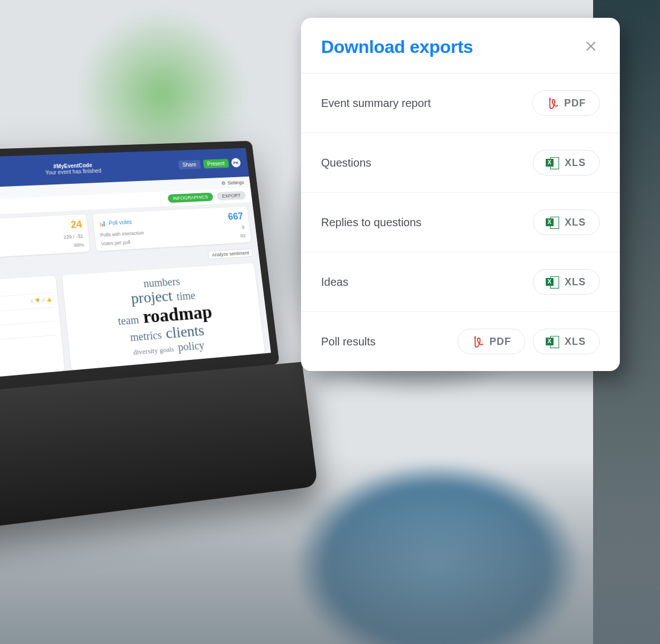 The image size is (660, 644). I want to click on p-row1-label: Votes per poll, so click(116, 243).